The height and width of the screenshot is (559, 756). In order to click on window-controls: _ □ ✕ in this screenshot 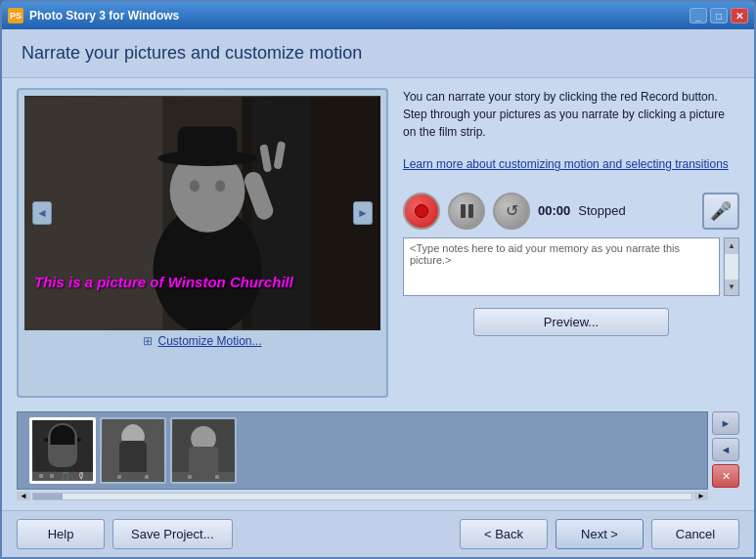, I will do `click(719, 16)`.